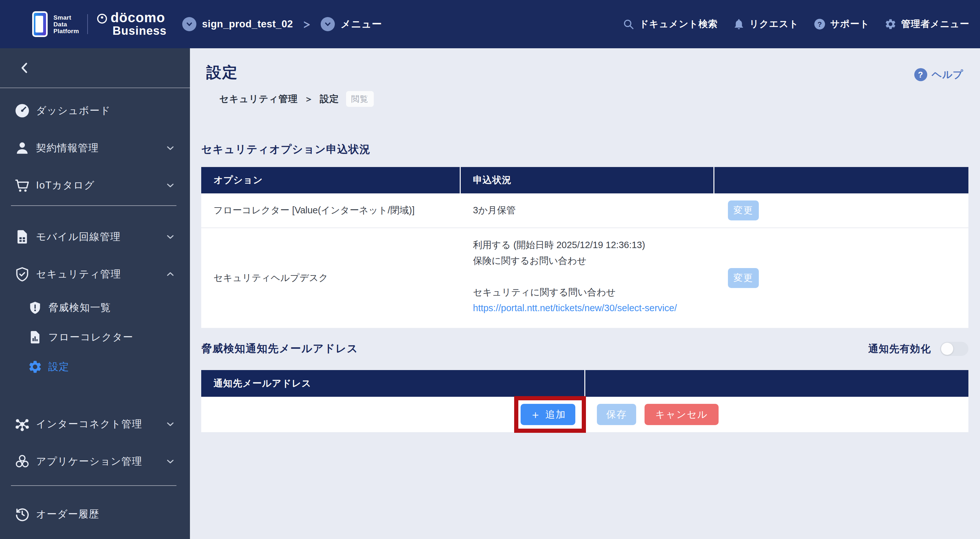  I want to click on workspace-name: sign_prod_test_02, so click(247, 24).